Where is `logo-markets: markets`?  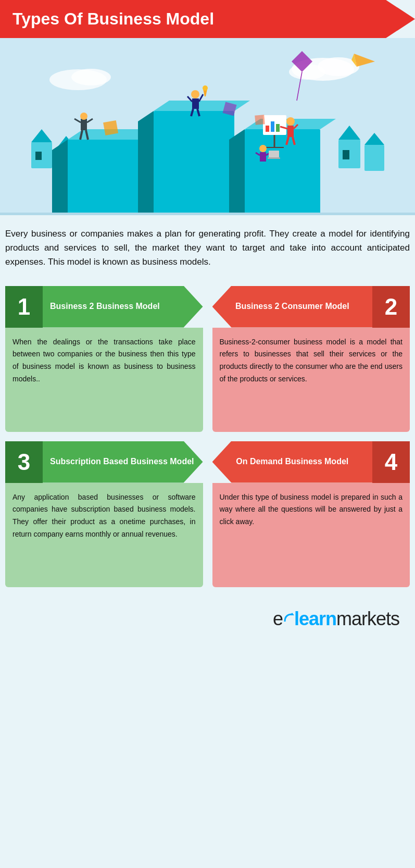 logo-markets: markets is located at coordinates (368, 619).